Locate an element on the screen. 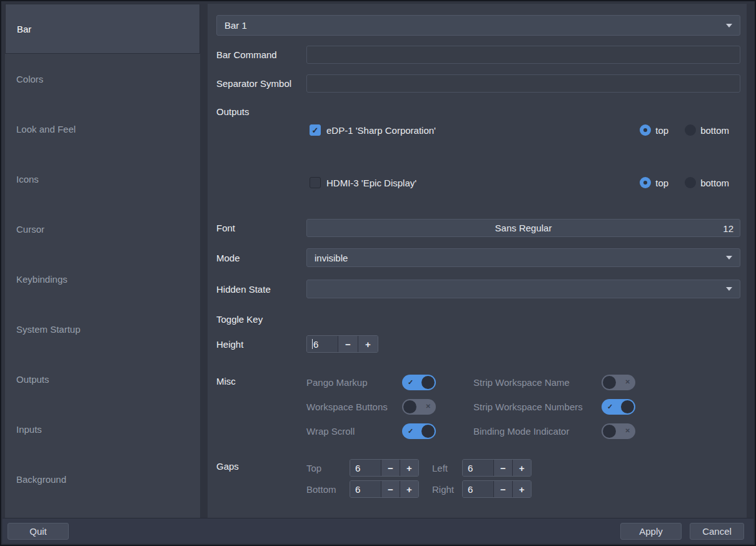 Image resolution: width=756 pixels, height=546 pixels. height-spinbox: 6−+ is located at coordinates (343, 344).